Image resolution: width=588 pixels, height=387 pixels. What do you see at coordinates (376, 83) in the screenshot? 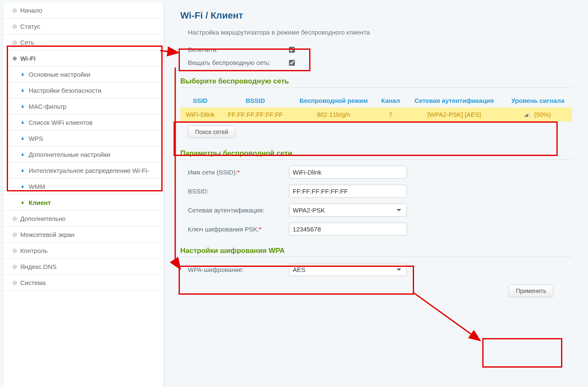
I see `select-network-heading: Выберите беспроводную сеть` at bounding box center [376, 83].